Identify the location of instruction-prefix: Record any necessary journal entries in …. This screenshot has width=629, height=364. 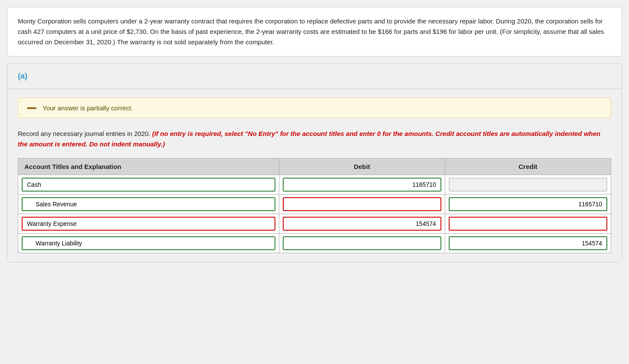
(84, 134).